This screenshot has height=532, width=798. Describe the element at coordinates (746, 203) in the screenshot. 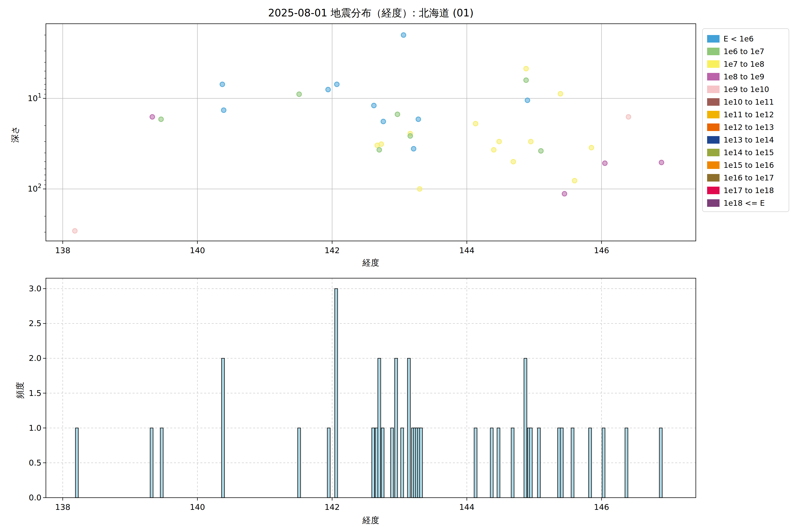

I see `legend-item: 1e18 <= E` at that location.